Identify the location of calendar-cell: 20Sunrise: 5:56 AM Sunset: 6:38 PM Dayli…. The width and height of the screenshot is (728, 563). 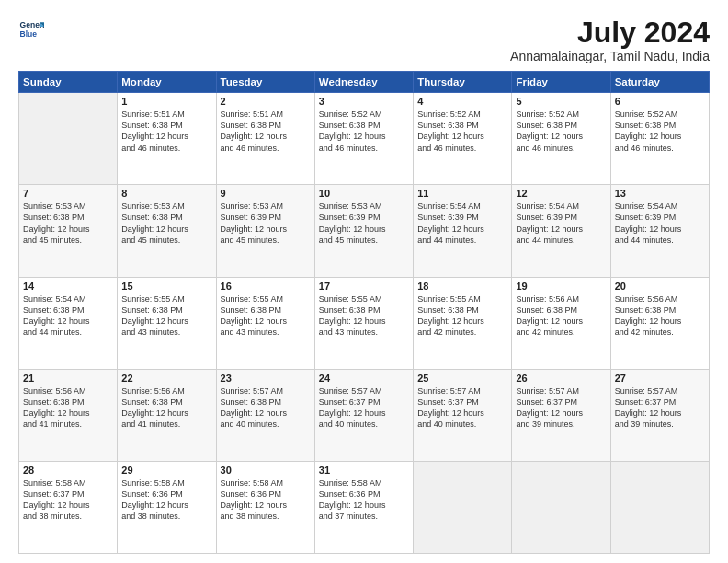
(660, 323).